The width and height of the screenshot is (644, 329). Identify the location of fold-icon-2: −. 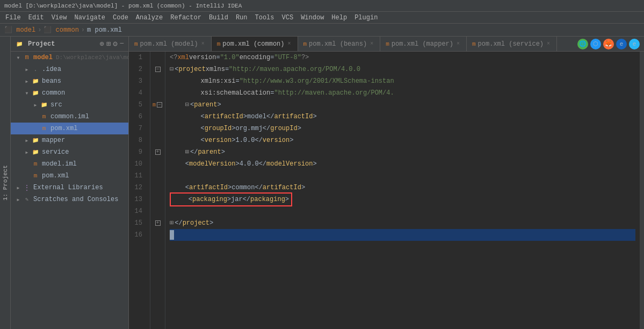
(158, 69).